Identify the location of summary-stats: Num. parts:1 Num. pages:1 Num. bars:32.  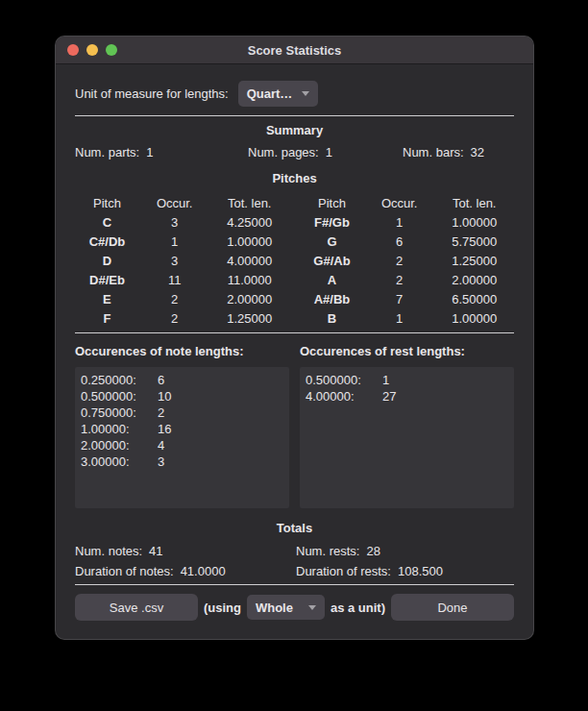
(294, 153).